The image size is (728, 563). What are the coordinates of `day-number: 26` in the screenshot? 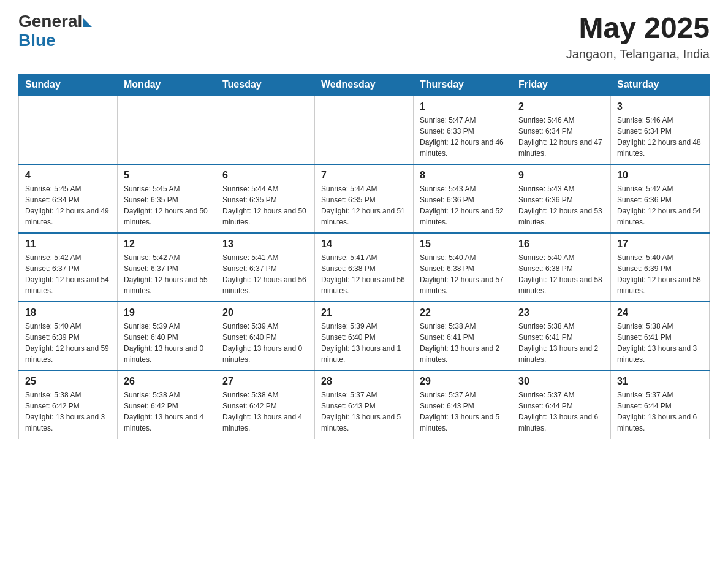 It's located at (167, 381).